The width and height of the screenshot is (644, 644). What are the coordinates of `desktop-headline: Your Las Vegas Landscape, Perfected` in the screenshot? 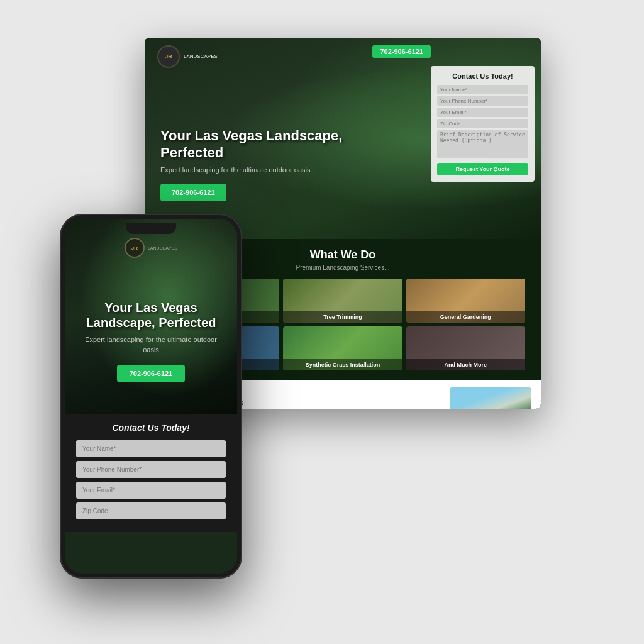 It's located at (252, 145).